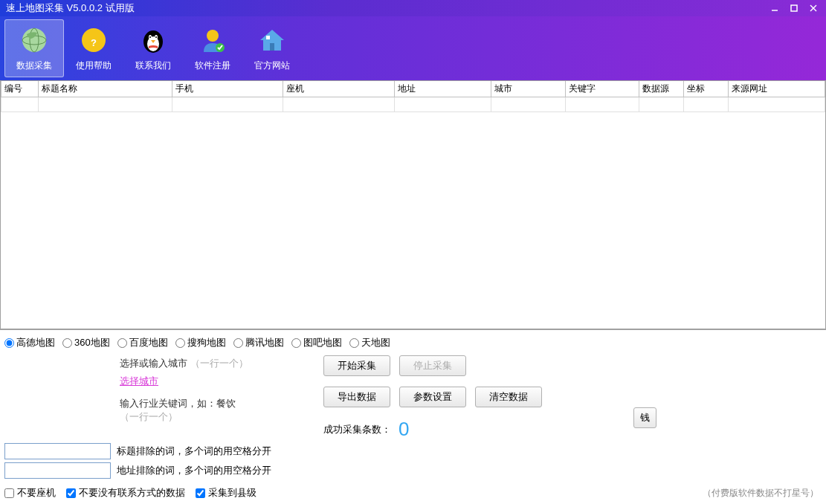 Image resolution: width=826 pixels, height=504 pixels. Describe the element at coordinates (58, 471) in the screenshot. I see `addr-exclude-input` at that location.